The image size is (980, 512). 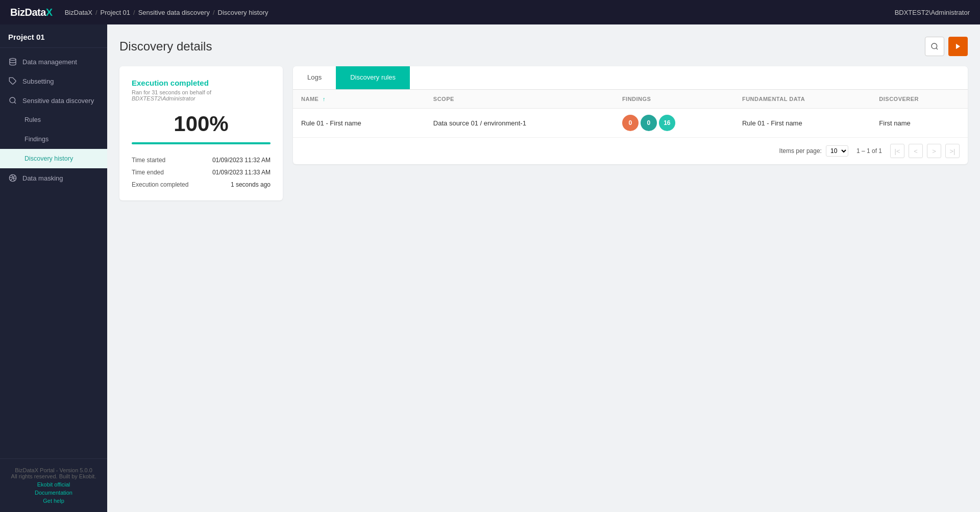 What do you see at coordinates (13, 178) in the screenshot?
I see `mask-icon` at bounding box center [13, 178].